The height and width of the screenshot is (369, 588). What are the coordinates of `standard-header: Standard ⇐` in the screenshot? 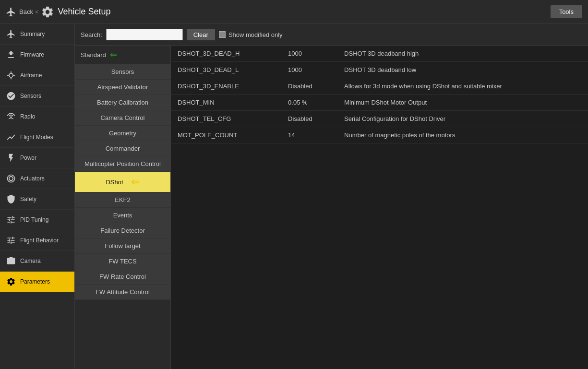 It's located at (123, 55).